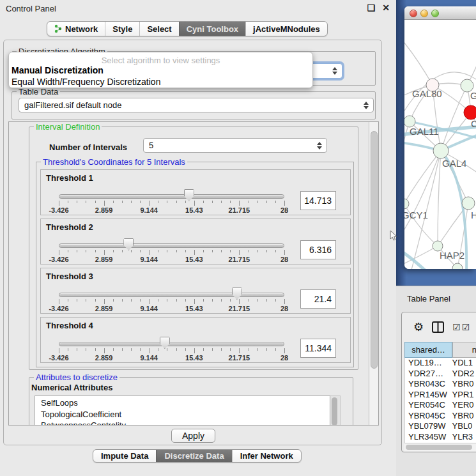  I want to click on table-cell: YBL079W, so click(427, 427).